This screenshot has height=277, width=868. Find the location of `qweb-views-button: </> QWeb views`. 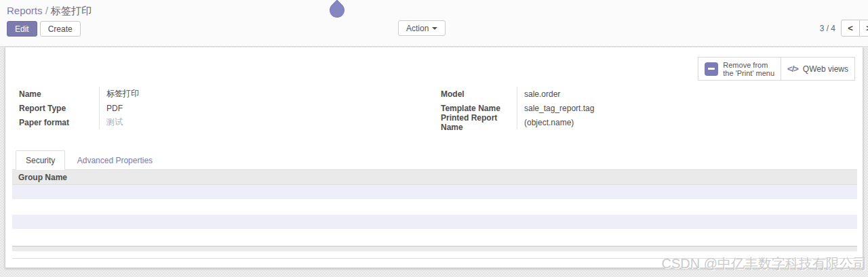

qweb-views-button: </> QWeb views is located at coordinates (818, 69).